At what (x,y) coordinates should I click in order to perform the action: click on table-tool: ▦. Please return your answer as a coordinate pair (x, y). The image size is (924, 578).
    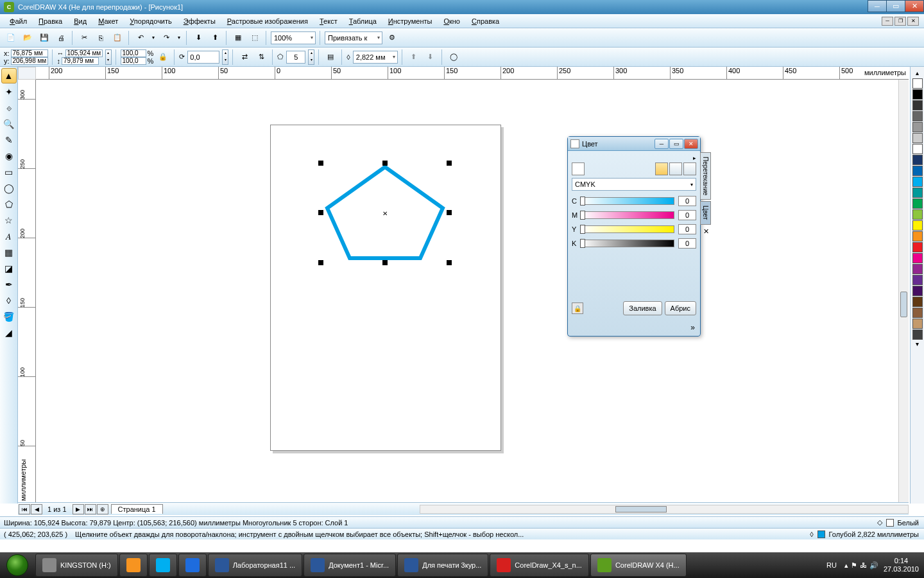
    Looking at the image, I should click on (9, 252).